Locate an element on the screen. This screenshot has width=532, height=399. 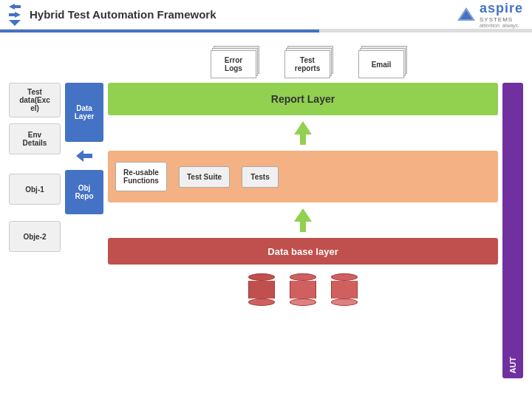
obje-2-box: Obje-2 is located at coordinates (35, 236).